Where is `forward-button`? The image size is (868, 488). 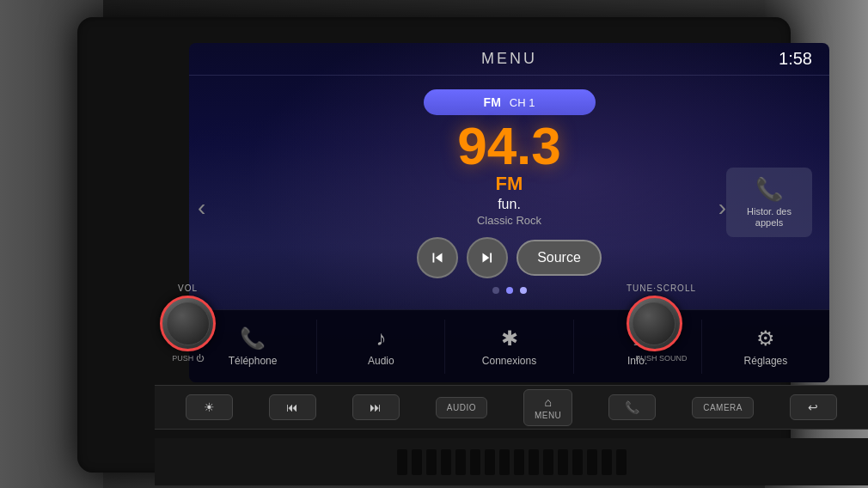 forward-button is located at coordinates (487, 258).